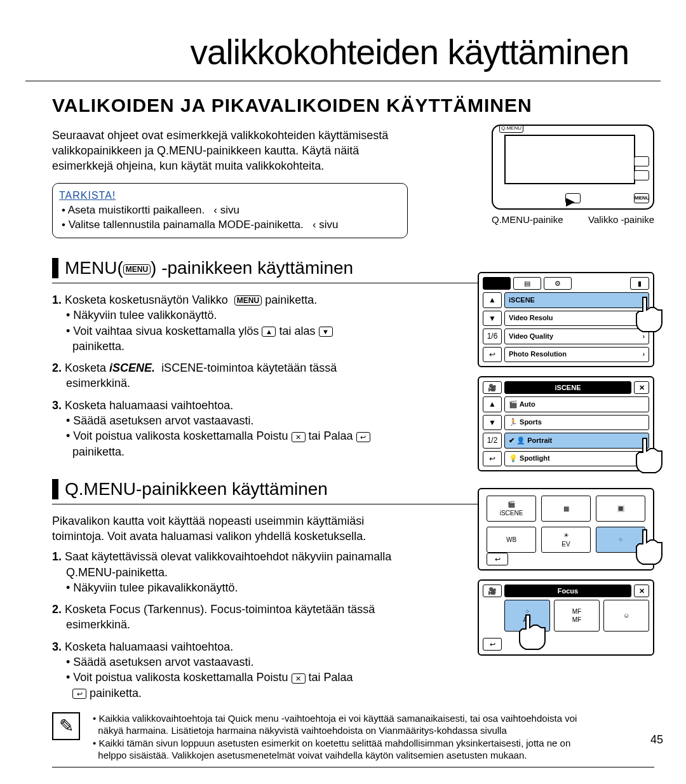  I want to click on step-text: Saat käytettävissä olevat valikkovaihtoe…, so click(228, 557).